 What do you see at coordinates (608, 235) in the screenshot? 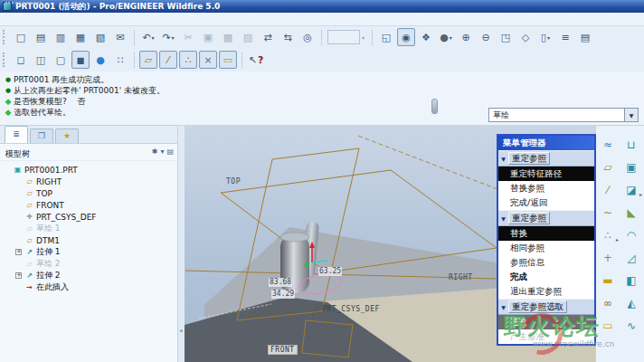
I see `datum-point-button: ∴` at bounding box center [608, 235].